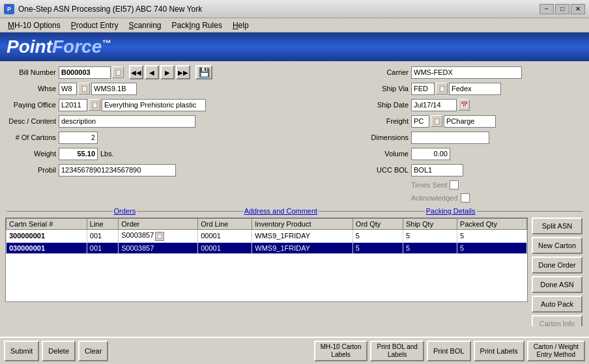  I want to click on ship-via-code-input, so click(423, 89).